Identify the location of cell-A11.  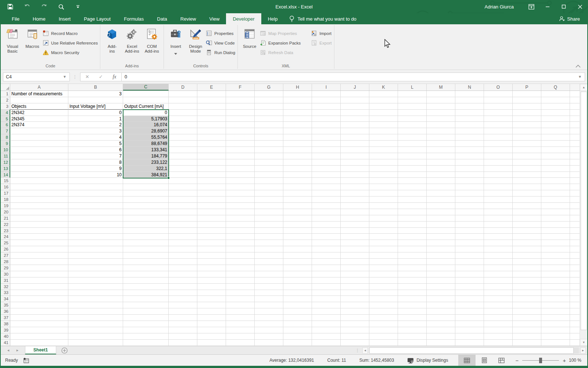
(39, 156).